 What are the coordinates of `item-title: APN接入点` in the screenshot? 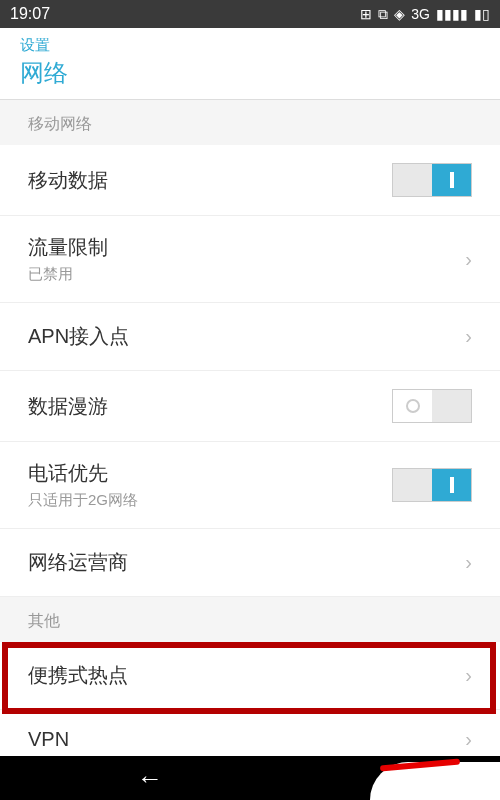 It's located at (78, 336).